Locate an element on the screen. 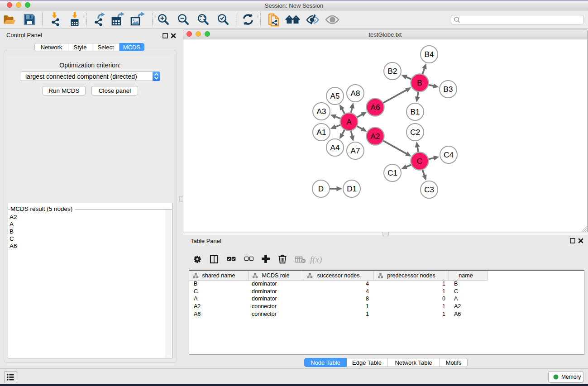 The width and height of the screenshot is (588, 386). svg-text: C4 is located at coordinates (449, 155).